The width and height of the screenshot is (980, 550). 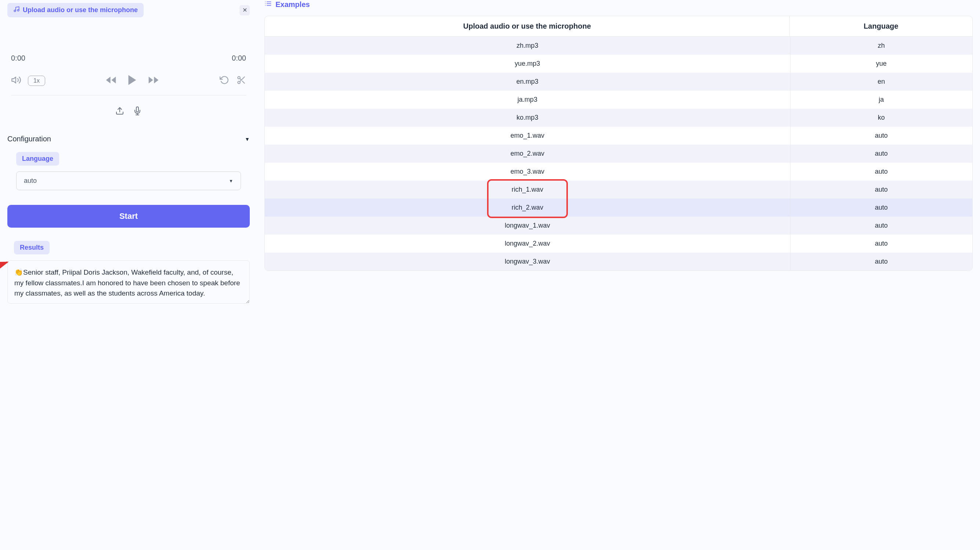 I want to click on table-cell-file: en.mp3, so click(x=528, y=81).